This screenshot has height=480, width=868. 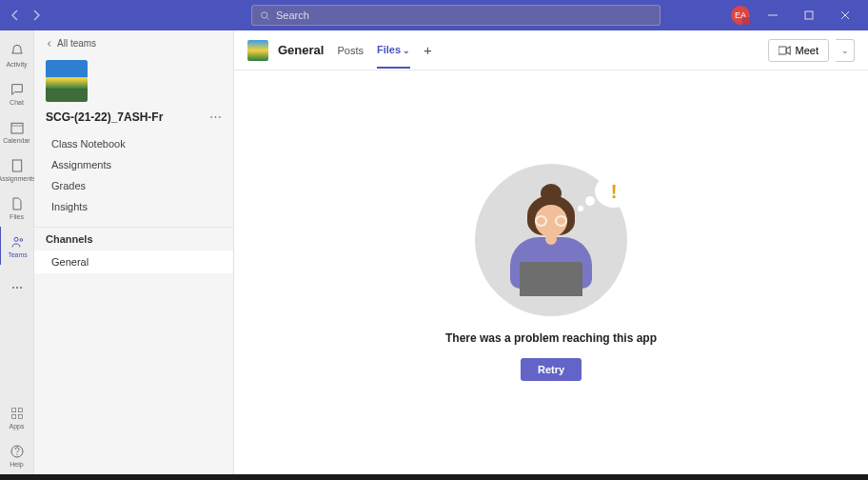 I want to click on error-illustration: !, so click(x=551, y=240).